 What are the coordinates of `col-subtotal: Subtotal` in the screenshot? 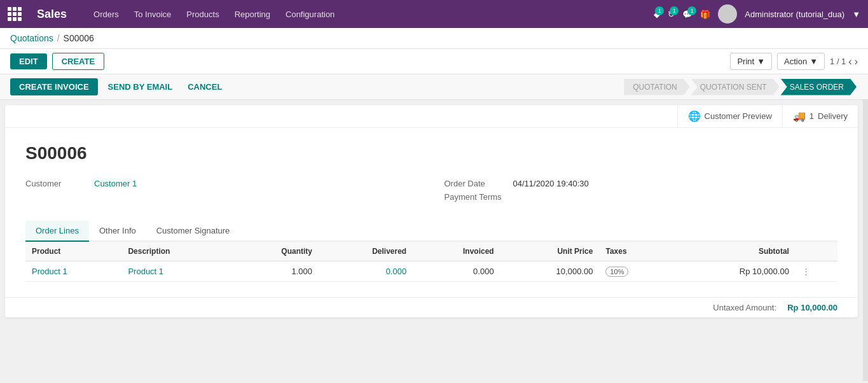 It's located at (733, 252).